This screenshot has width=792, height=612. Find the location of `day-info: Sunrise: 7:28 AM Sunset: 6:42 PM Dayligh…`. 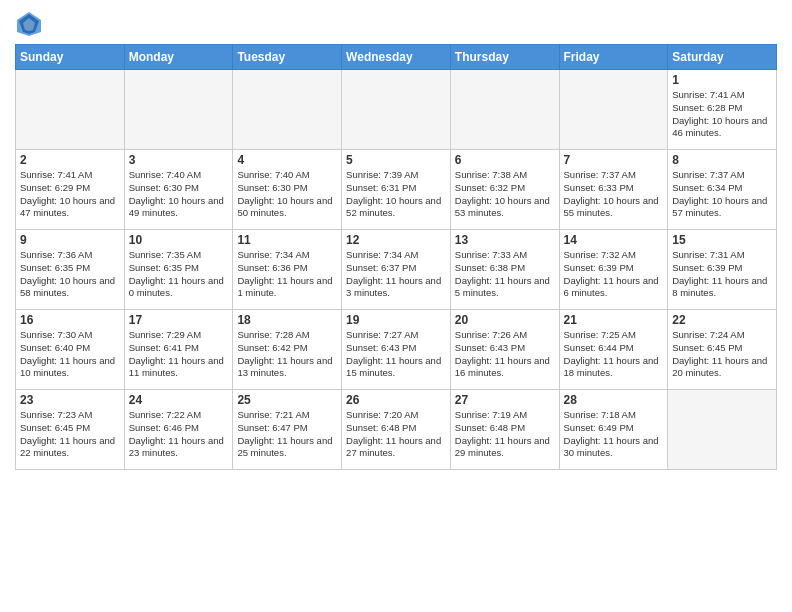

day-info: Sunrise: 7:28 AM Sunset: 6:42 PM Dayligh… is located at coordinates (287, 354).